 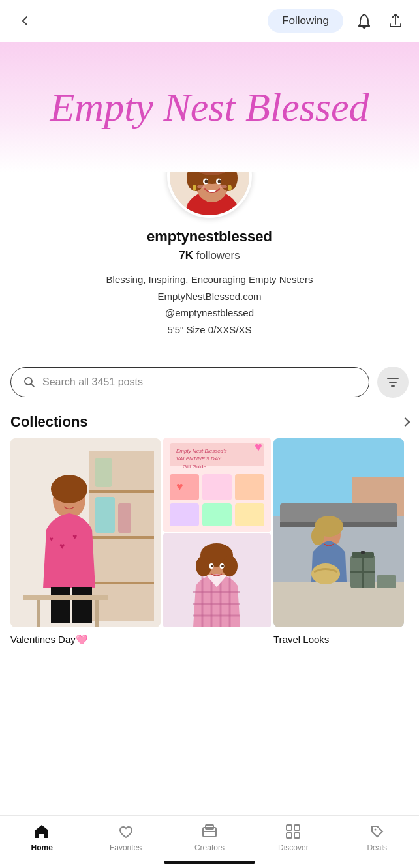 What do you see at coordinates (210, 841) in the screenshot?
I see `bottom-navigation: Home Favorites Creators` at bounding box center [210, 841].